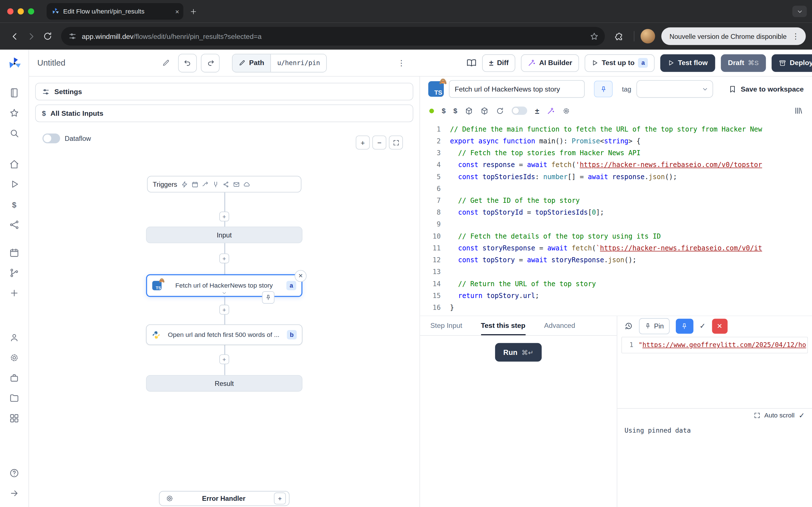  What do you see at coordinates (629, 326) in the screenshot?
I see `history-icon` at bounding box center [629, 326].